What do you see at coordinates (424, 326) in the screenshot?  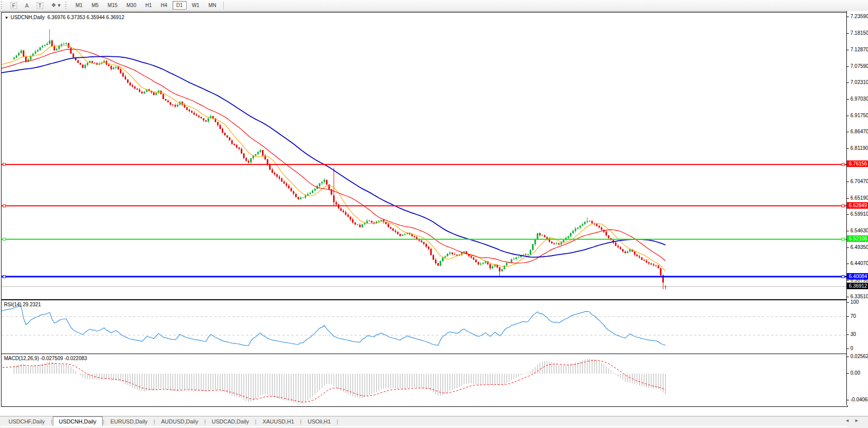 I see `rsi-canvas` at bounding box center [424, 326].